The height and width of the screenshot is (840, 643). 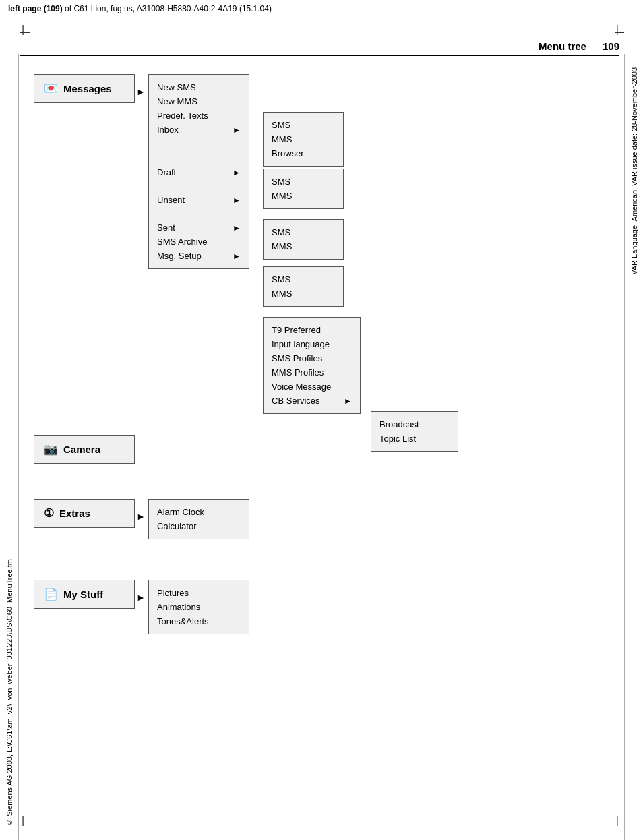 I want to click on alarm-clock-item: Alarm Clock, so click(x=199, y=512).